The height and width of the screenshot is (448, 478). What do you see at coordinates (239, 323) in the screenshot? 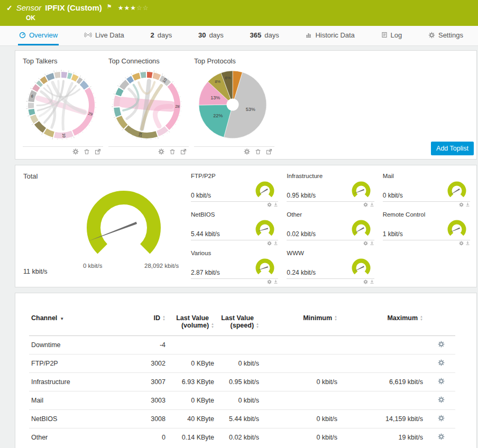
I see `col-header-last-value-speed: Last Value(speed)▲▼` at bounding box center [239, 323].